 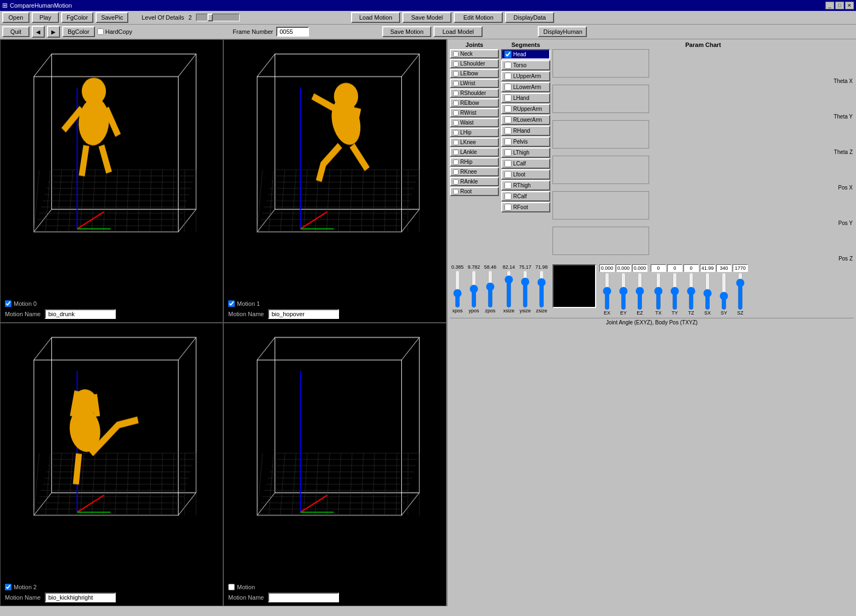 What do you see at coordinates (526, 76) in the screenshot?
I see `segment-lupperarm: LUpperArm` at bounding box center [526, 76].